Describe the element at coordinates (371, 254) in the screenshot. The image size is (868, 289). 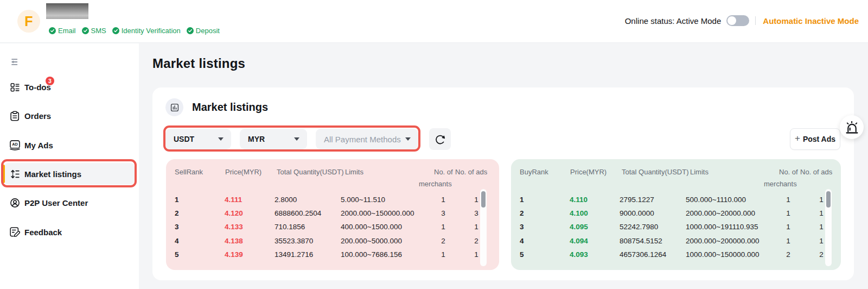
I see `sell-cell-limits: 100.000~7686.156` at that location.